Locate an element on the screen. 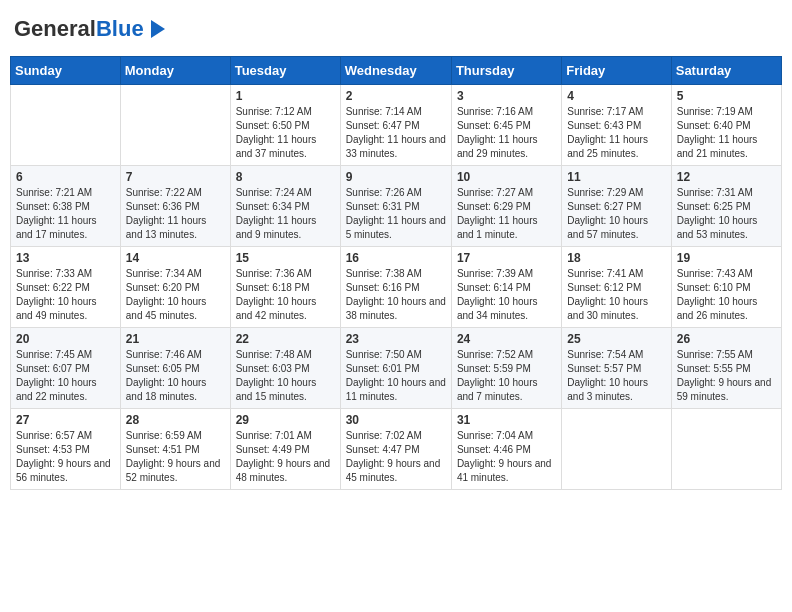 The width and height of the screenshot is (792, 612). day-number: 12 is located at coordinates (726, 177).